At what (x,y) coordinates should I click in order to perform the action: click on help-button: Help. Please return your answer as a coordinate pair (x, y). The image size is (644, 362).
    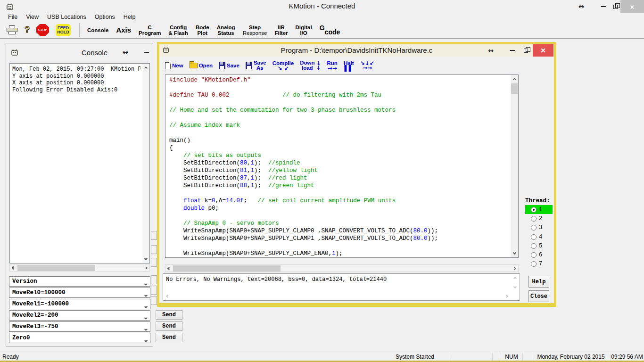
    Looking at the image, I should click on (539, 282).